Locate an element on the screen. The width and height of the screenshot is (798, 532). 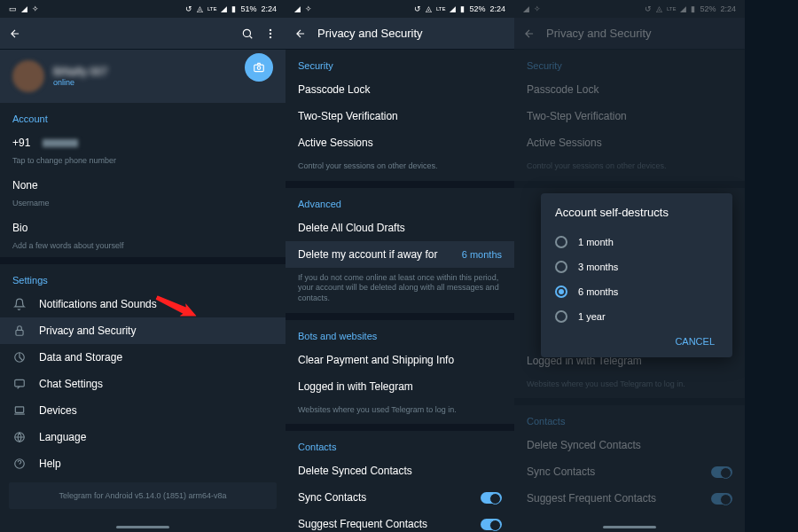
account-label: Account is located at coordinates (143, 116).